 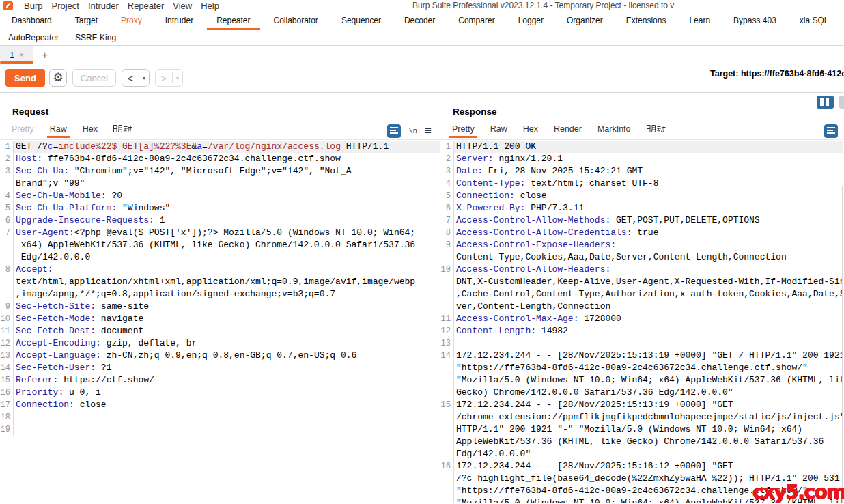 I want to click on editor-row: 12Content-Length: 14982, so click(x=642, y=331).